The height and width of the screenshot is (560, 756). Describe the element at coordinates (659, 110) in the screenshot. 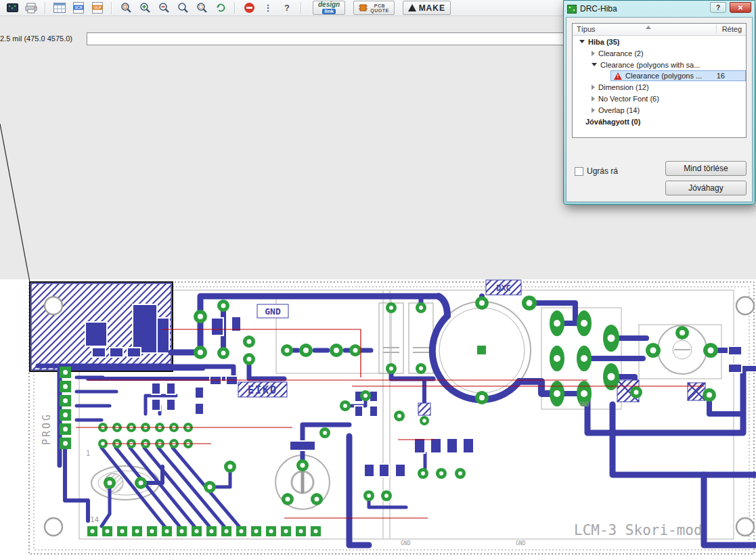

I see `dialog-content: Típus Réteg Hiba (35) Clearance (2) Clea…` at that location.